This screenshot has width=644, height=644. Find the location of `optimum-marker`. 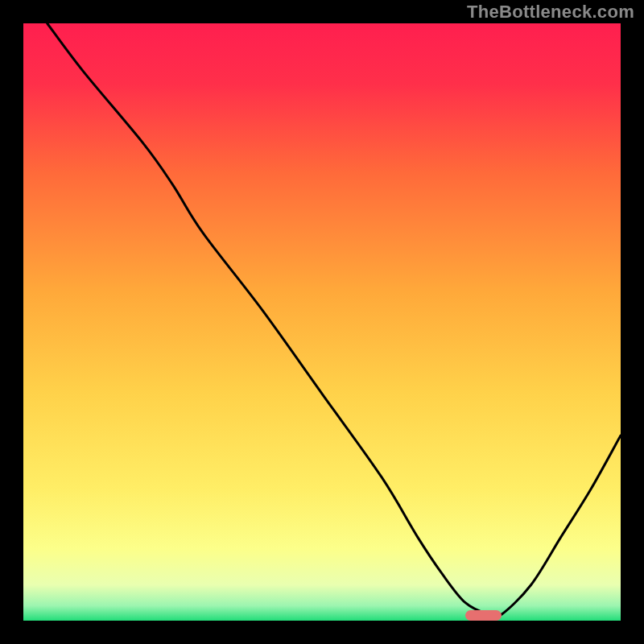

optimum-marker is located at coordinates (483, 615).